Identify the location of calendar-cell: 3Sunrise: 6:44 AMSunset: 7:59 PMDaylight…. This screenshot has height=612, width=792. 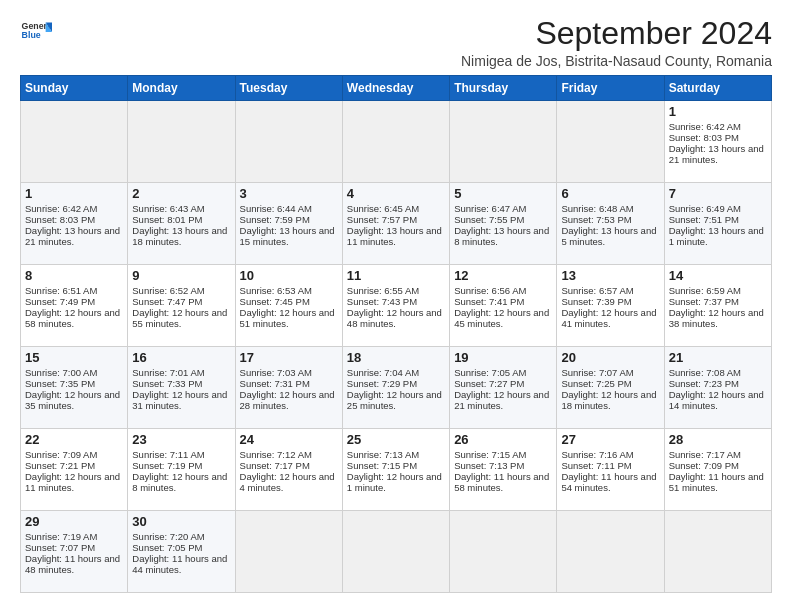
(288, 224).